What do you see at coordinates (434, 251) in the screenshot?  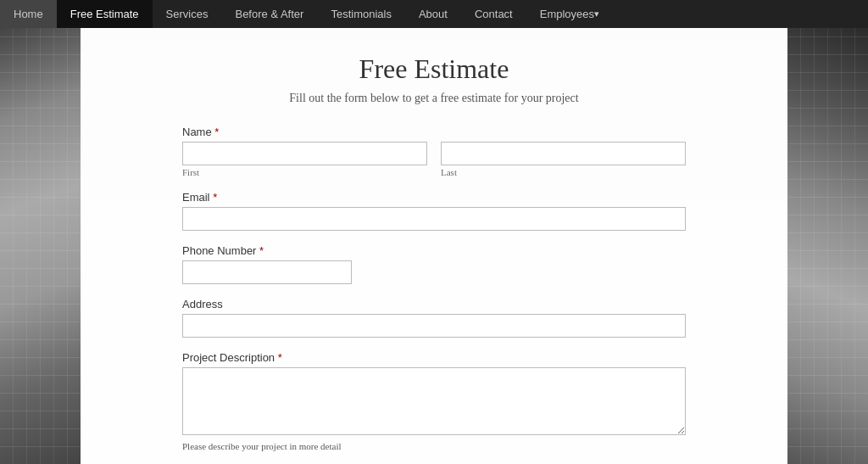 I see `phone-label: Phone Number *` at bounding box center [434, 251].